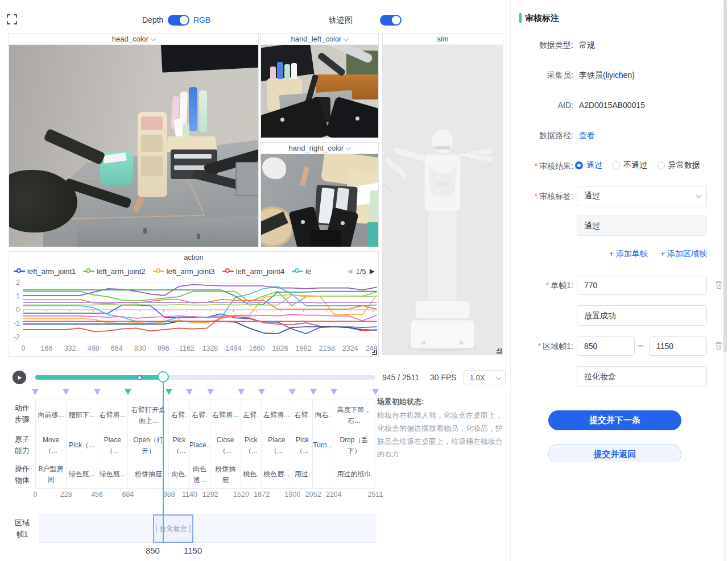 The width and height of the screenshot is (728, 561). What do you see at coordinates (156, 529) in the screenshot?
I see `region-resize-handle-left` at bounding box center [156, 529].